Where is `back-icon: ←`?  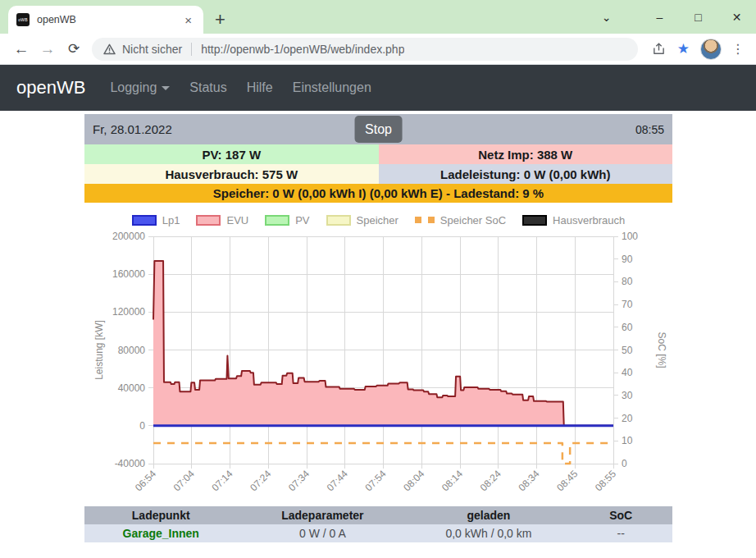 back-icon: ← is located at coordinates (21, 49).